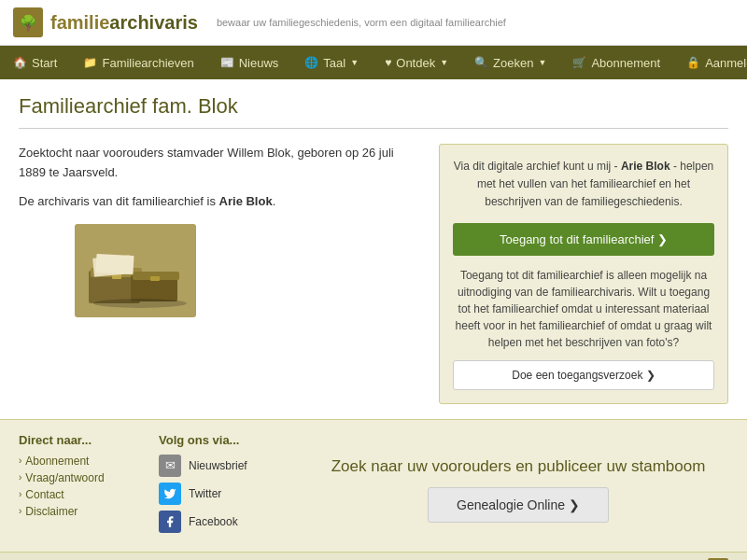 This screenshot has width=747, height=560. What do you see at coordinates (542, 63) in the screenshot?
I see `zoeken-chevron-icon: ▼` at bounding box center [542, 63].